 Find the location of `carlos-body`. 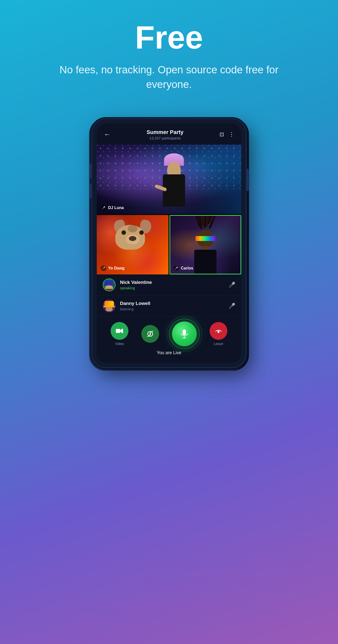

carlos-body is located at coordinates (205, 262).